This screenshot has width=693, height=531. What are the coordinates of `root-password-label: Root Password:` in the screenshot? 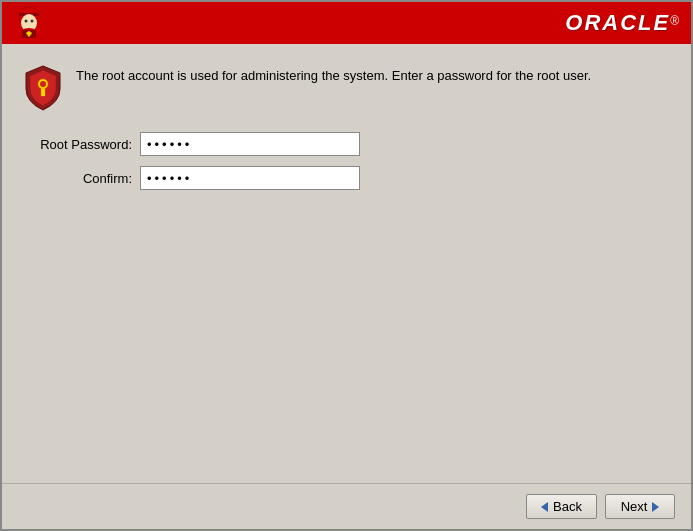 It's located at (82, 144).